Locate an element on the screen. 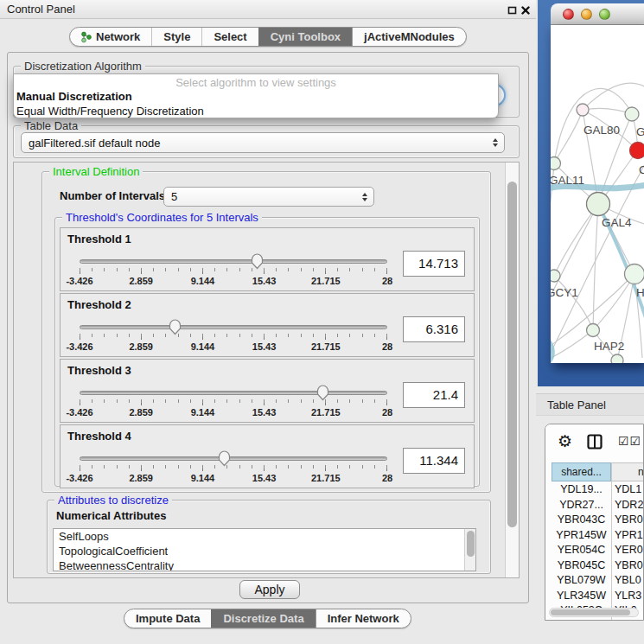 The height and width of the screenshot is (644, 644). threshold-1-value-field: 14.713 is located at coordinates (434, 264).